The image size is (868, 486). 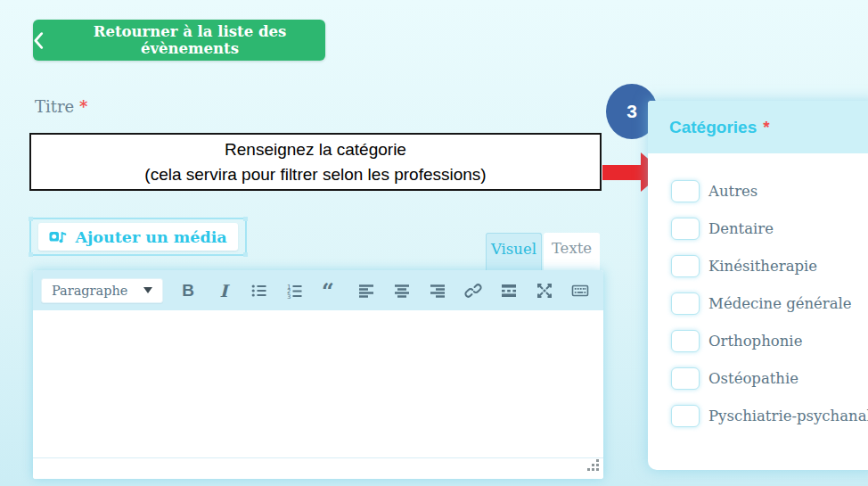 What do you see at coordinates (366, 291) in the screenshot?
I see `align-left-icon` at bounding box center [366, 291].